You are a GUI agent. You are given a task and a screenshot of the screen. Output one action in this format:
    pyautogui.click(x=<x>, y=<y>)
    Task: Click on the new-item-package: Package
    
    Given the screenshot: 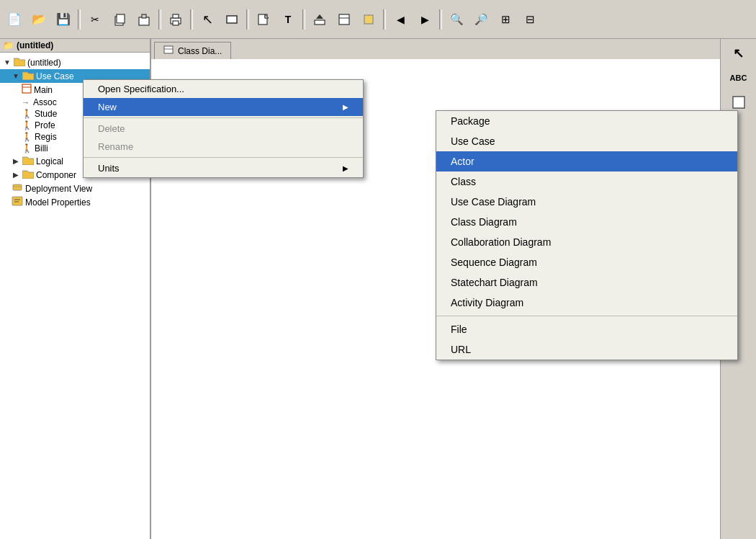 What is the action you would take?
    pyautogui.click(x=587, y=121)
    